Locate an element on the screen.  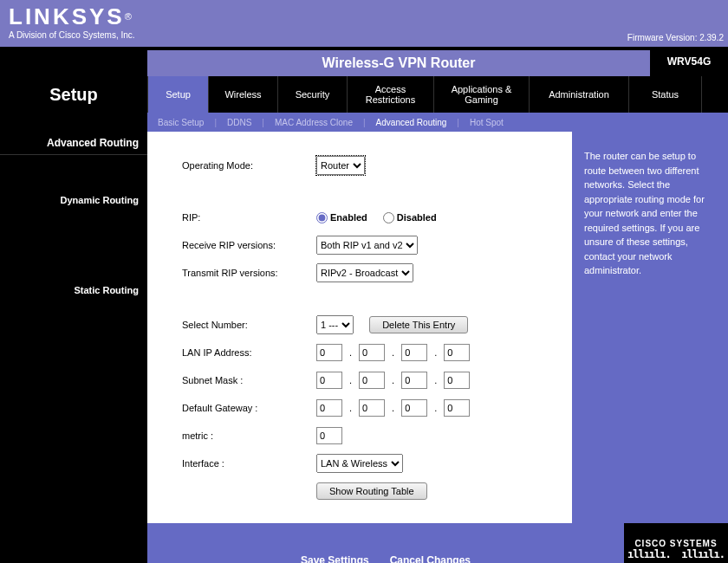
rip-disabled-text: Disabled is located at coordinates (417, 217).